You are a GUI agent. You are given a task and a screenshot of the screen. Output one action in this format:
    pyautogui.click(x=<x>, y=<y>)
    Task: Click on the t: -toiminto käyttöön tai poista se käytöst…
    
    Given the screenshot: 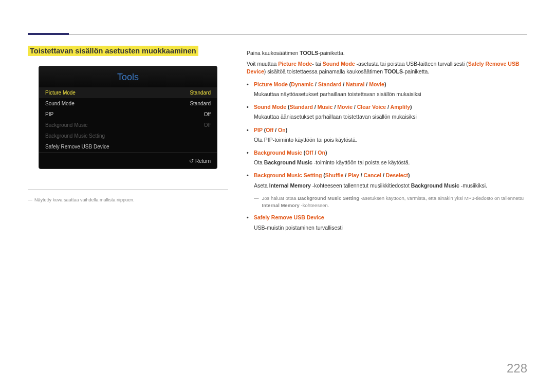 What is the action you would take?
    pyautogui.click(x=361, y=162)
    